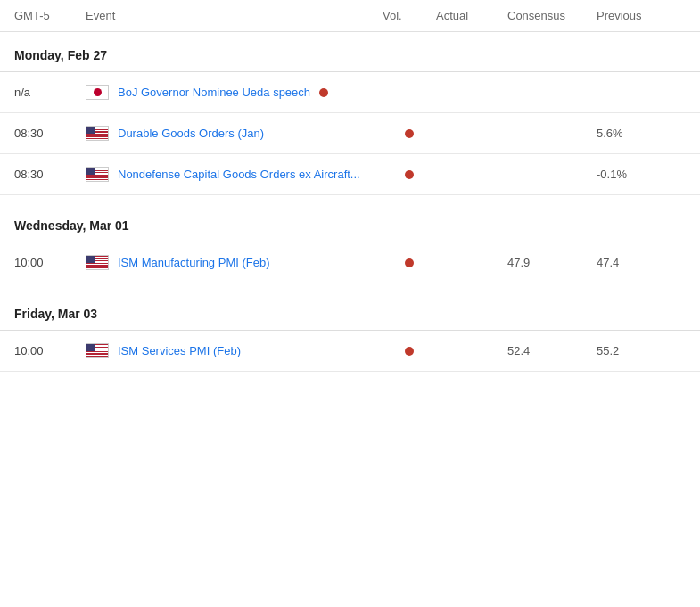 Image resolution: width=700 pixels, height=607 pixels. Describe the element at coordinates (350, 351) in the screenshot. I see `event-row: 10:00 ISM Services PMI (Feb) 52.4 55.2` at that location.